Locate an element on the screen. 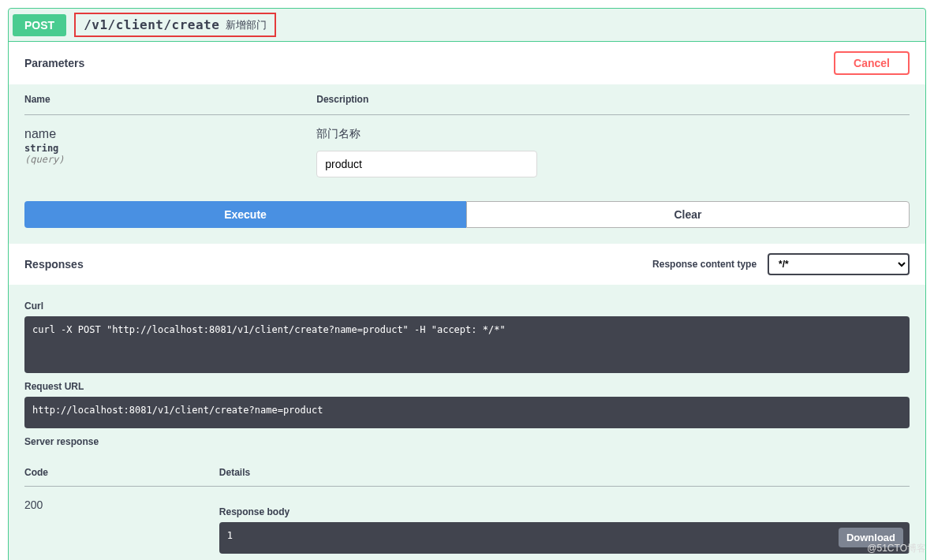 The width and height of the screenshot is (934, 560). col-header-details: Details is located at coordinates (565, 473).